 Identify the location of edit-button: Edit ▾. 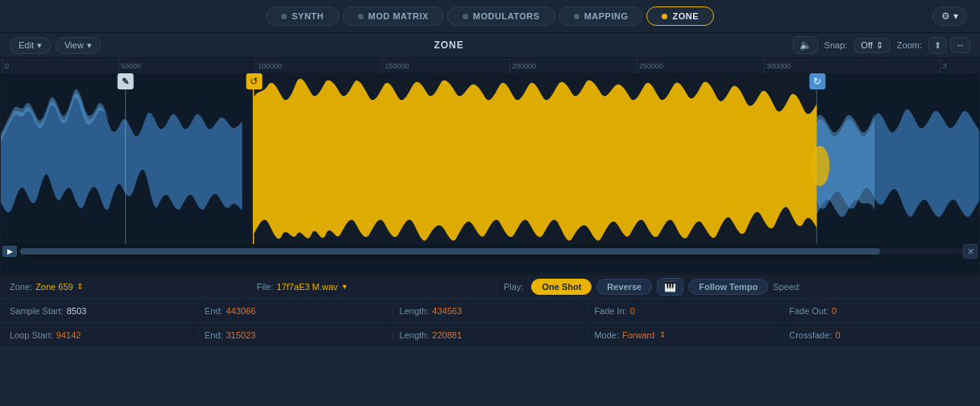
(31, 45).